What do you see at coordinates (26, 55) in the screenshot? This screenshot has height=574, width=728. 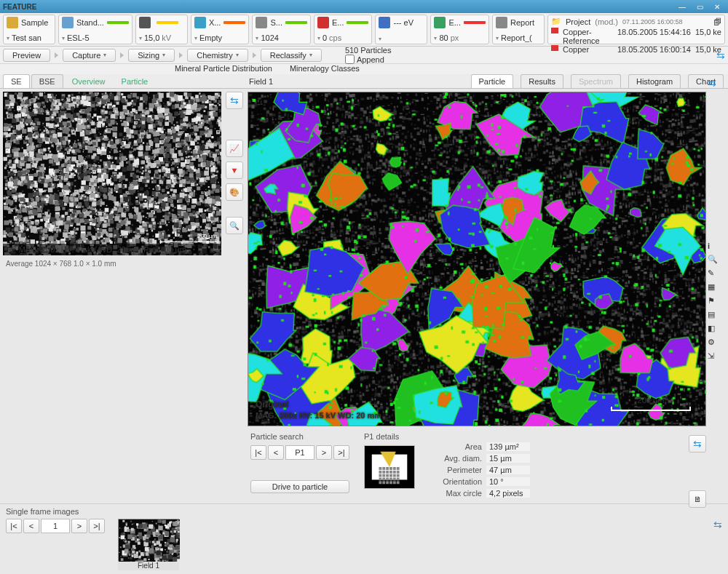 I see `preview-button: Preview` at bounding box center [26, 55].